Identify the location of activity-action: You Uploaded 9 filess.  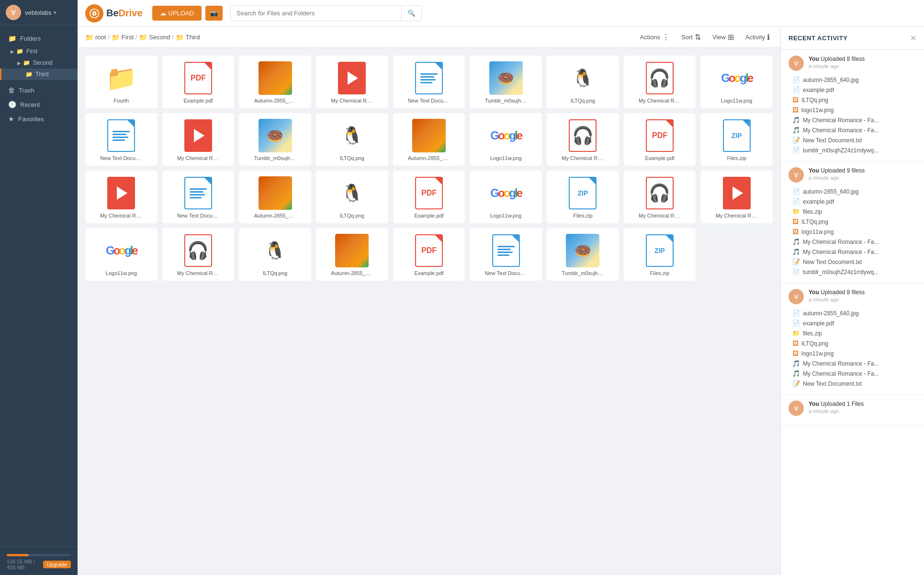
(863, 171).